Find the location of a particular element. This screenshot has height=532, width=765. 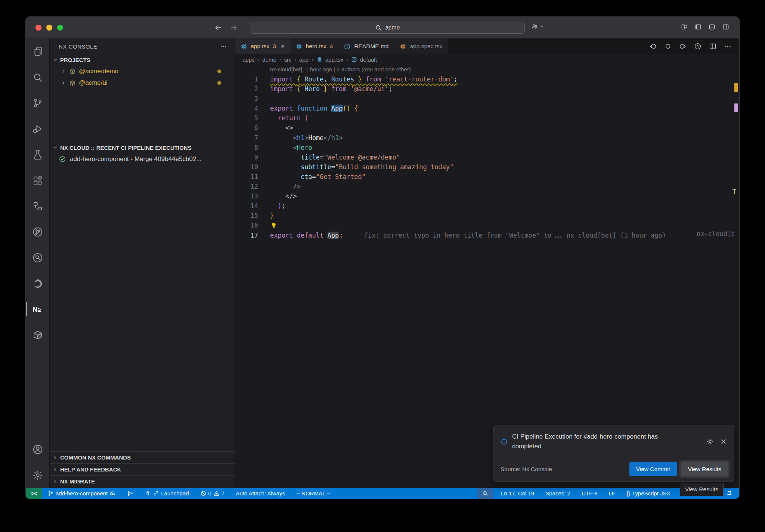

run-debug-icon is located at coordinates (37, 129).